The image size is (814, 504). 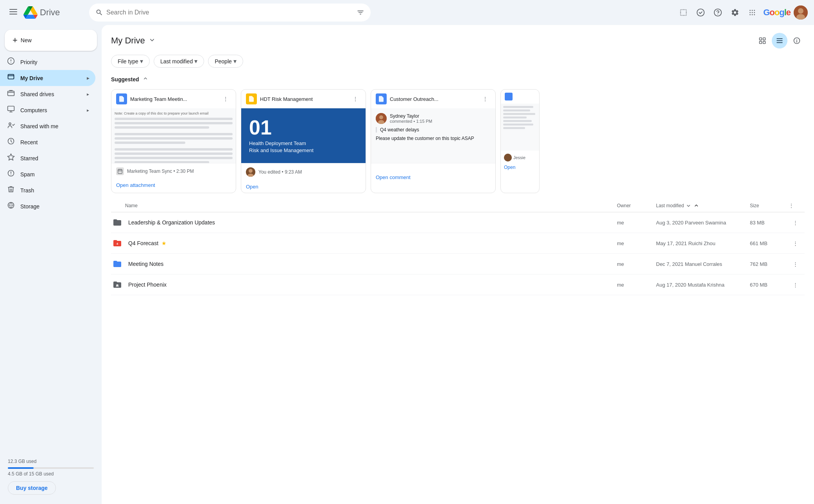 I want to click on storage-used-display: 12.3 GB used, so click(x=51, y=461).